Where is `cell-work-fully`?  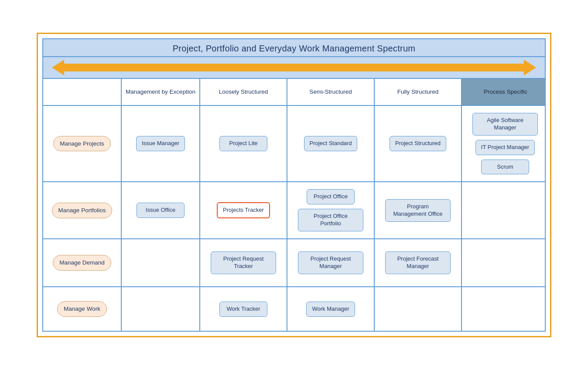 cell-work-fully is located at coordinates (418, 309).